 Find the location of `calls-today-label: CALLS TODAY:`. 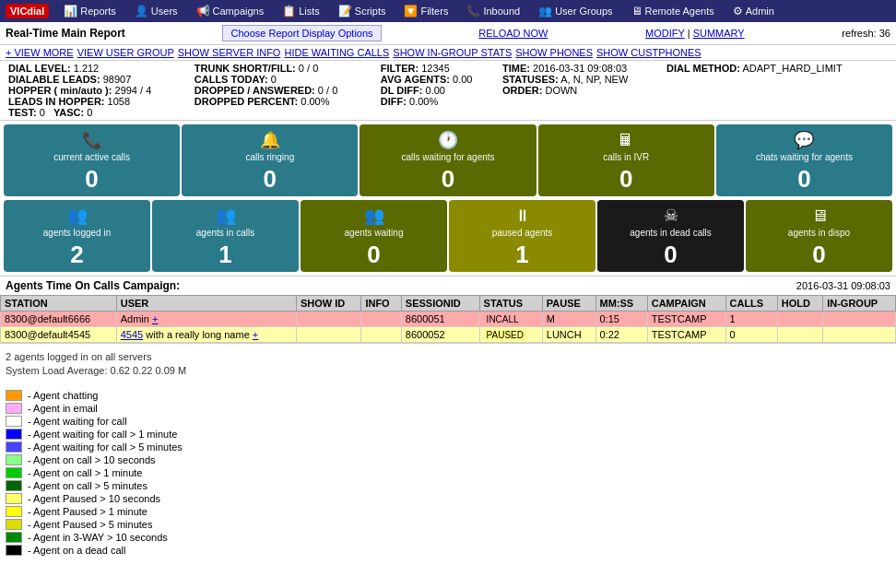

calls-today-label: CALLS TODAY: is located at coordinates (231, 79).